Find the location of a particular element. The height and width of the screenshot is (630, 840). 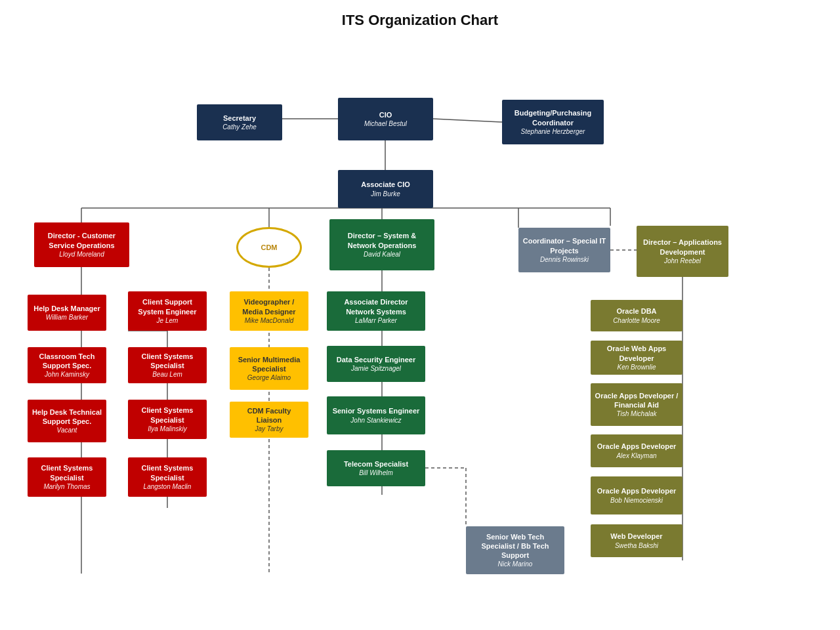

box-senior_web_tech: Senior Web Tech Specialist / Bb Tech Sup… is located at coordinates (515, 550).